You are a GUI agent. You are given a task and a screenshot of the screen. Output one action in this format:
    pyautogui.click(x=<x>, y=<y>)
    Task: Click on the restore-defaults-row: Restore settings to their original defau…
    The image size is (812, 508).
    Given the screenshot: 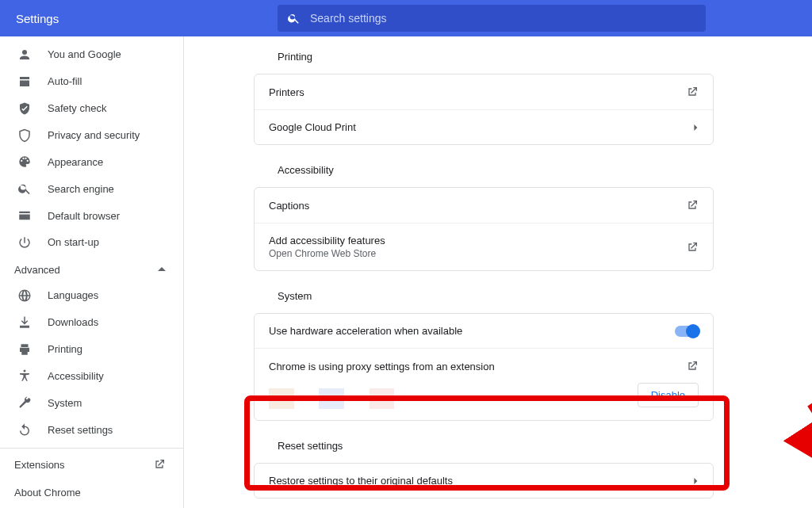 What is the action you would take?
    pyautogui.click(x=484, y=480)
    